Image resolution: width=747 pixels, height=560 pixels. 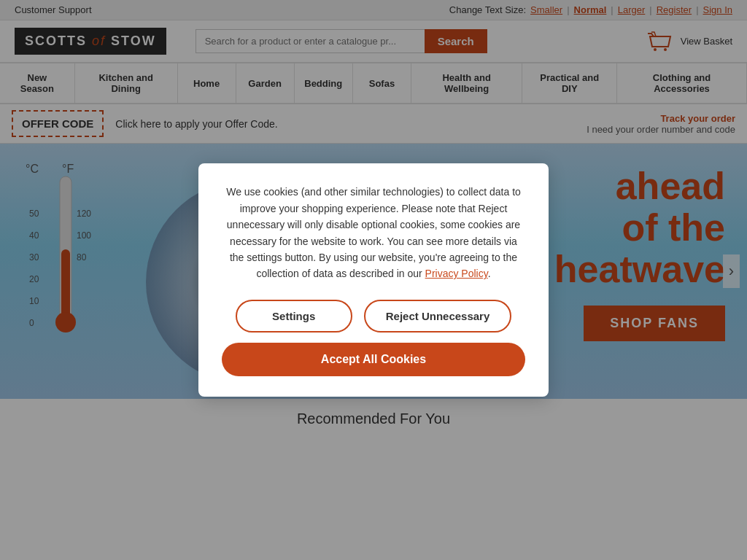 What do you see at coordinates (374, 233) in the screenshot?
I see `cookie-body-text: We use cookies (and other similar techno…` at bounding box center [374, 233].